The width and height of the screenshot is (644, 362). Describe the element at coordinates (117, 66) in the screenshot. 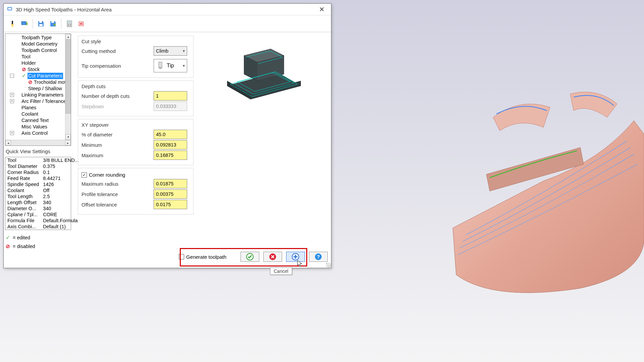

I see `tip-compensation-label: Tip compensation` at that location.